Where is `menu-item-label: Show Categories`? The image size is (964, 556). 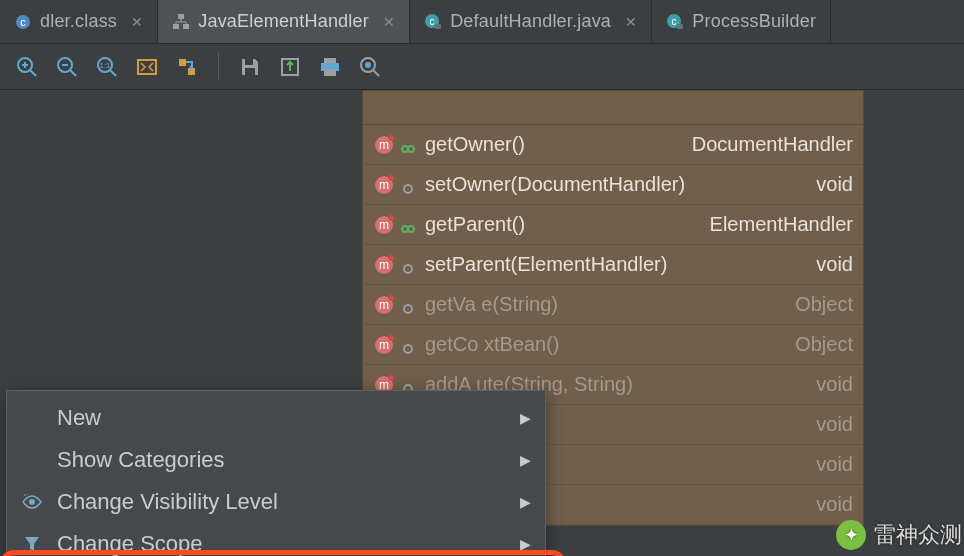
menu-item-label: Show Categories is located at coordinates (282, 460).